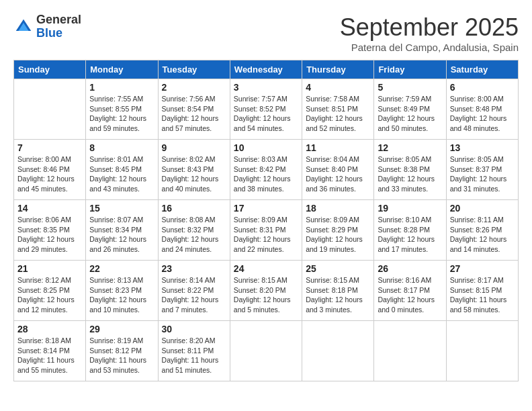 Image resolution: width=532 pixels, height=411 pixels. I want to click on day-number: 9, so click(194, 148).